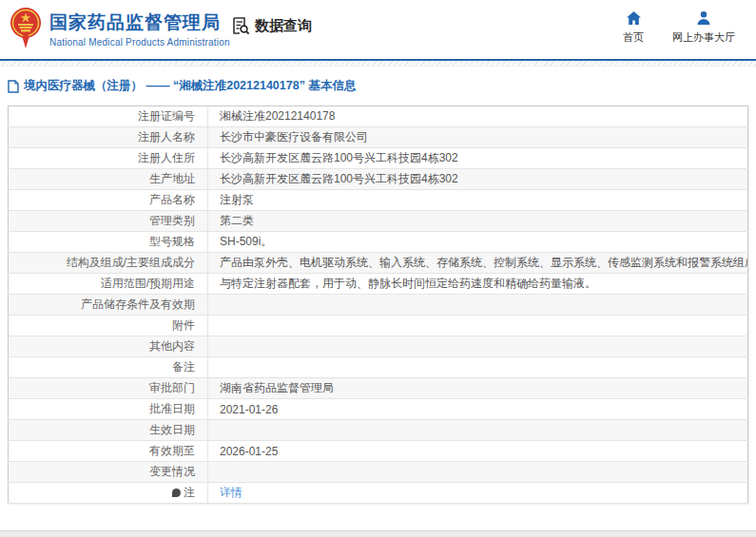 The image size is (756, 537). What do you see at coordinates (633, 28) in the screenshot?
I see `nav-item-home: 首页` at bounding box center [633, 28].